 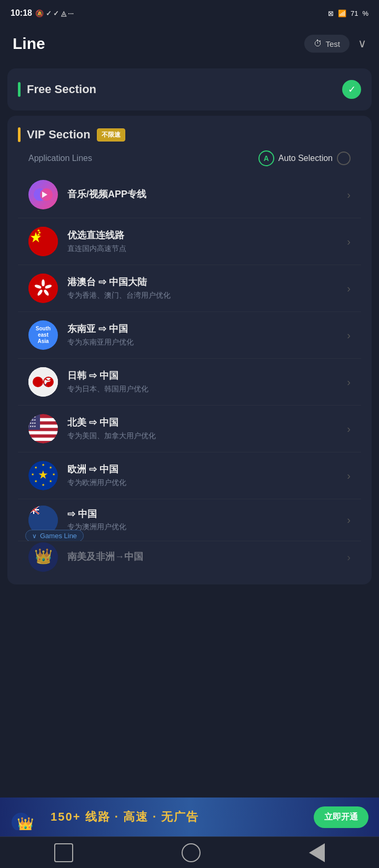 I want to click on line-item-sea: SoutheastAsia 东南亚 ⇨ 中国 专为东南亚用户优化 ›, so click(x=190, y=336).